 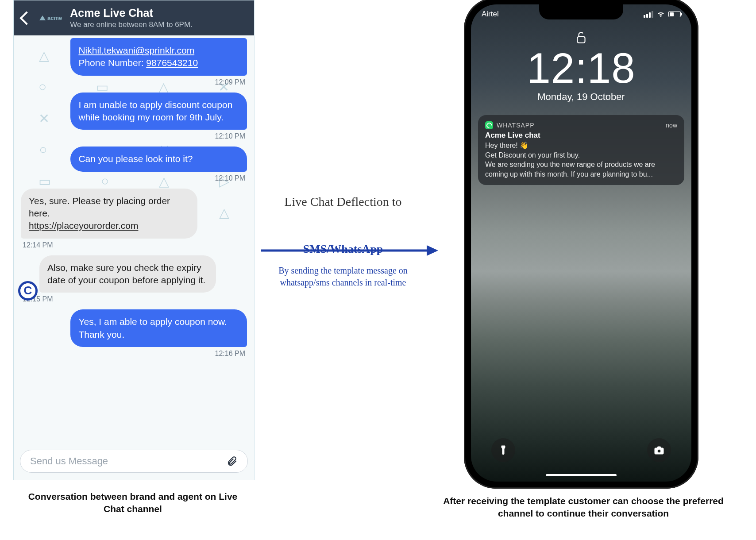 What do you see at coordinates (109, 213) in the screenshot?
I see `message-received: Yes, sure. Please try placing order here…` at bounding box center [109, 213].